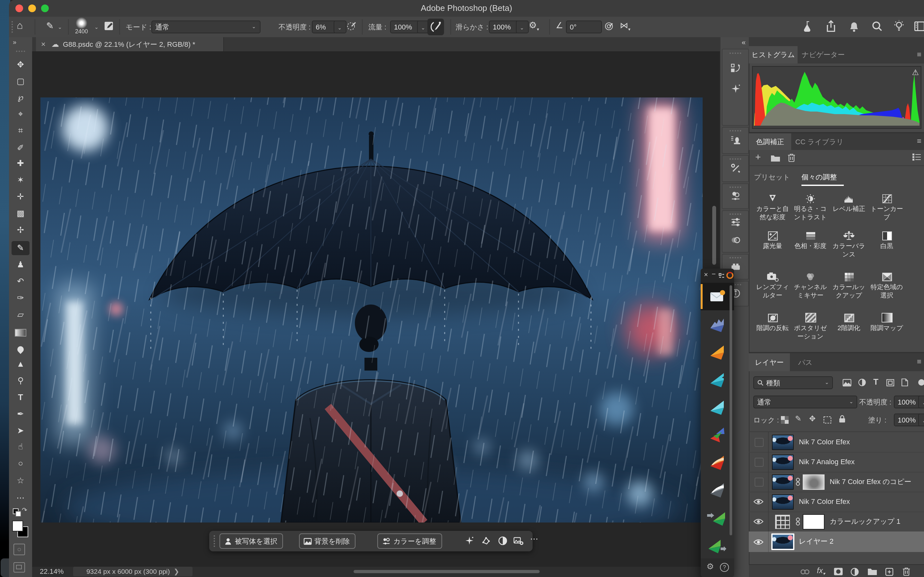 This screenshot has width=924, height=577. I want to click on lock-all-icon, so click(842, 419).